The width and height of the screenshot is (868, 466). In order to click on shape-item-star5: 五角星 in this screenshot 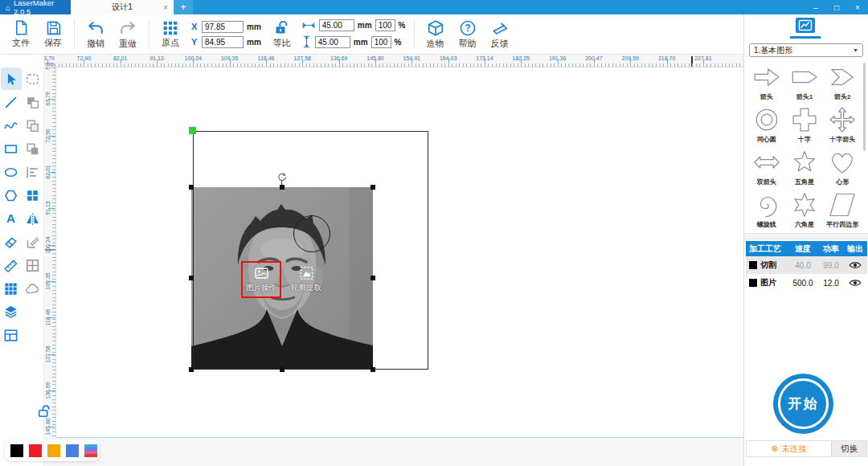, I will do `click(804, 167)`.